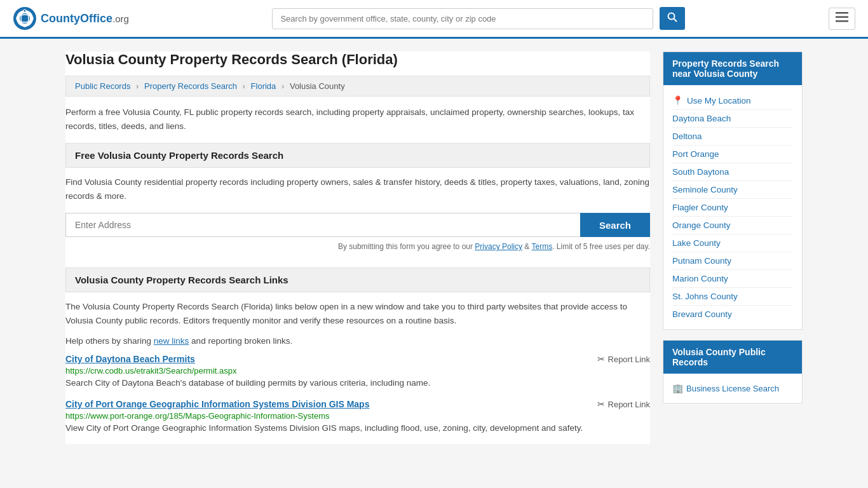 The width and height of the screenshot is (868, 488). What do you see at coordinates (358, 416) in the screenshot?
I see `link-2-url: https://www.port-orange.org/185/Maps-Geo…` at bounding box center [358, 416].